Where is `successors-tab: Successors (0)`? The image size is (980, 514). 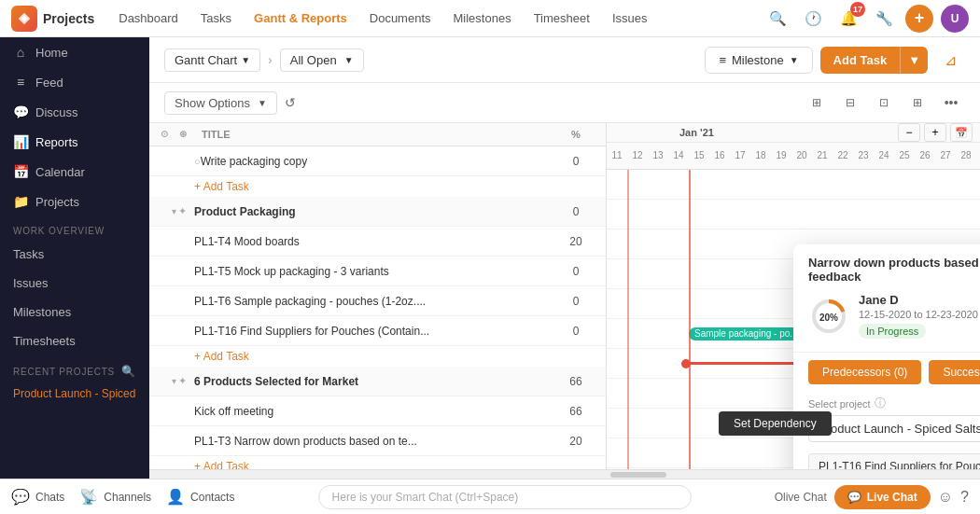 successors-tab: Successors (0) is located at coordinates (954, 372).